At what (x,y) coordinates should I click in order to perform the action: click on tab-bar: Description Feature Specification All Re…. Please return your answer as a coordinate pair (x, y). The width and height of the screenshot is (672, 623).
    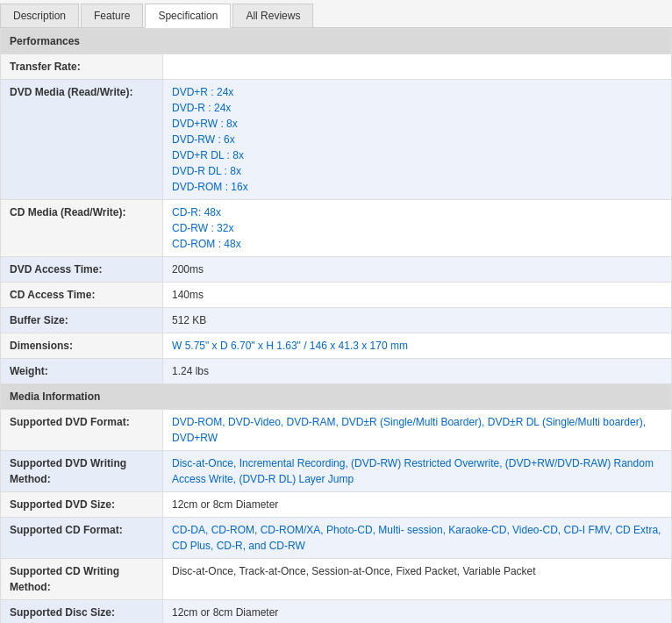
    Looking at the image, I should click on (336, 14).